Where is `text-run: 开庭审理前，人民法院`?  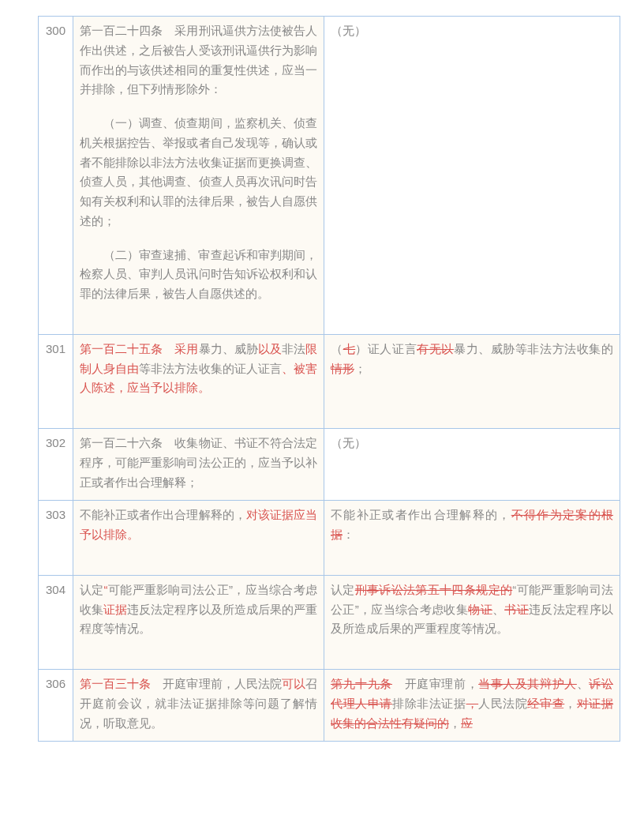
text-run: 开庭审理前，人民法院 is located at coordinates (216, 684).